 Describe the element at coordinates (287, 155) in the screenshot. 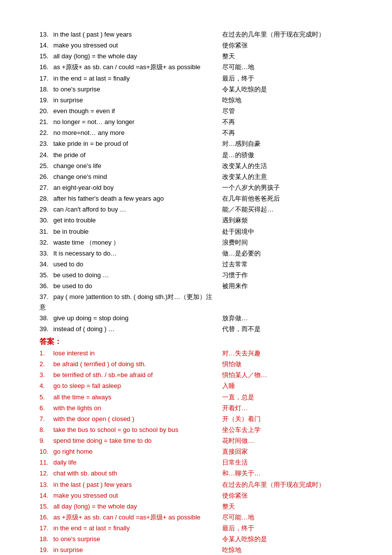

I see `chinese-text: 是…的骄傲` at that location.